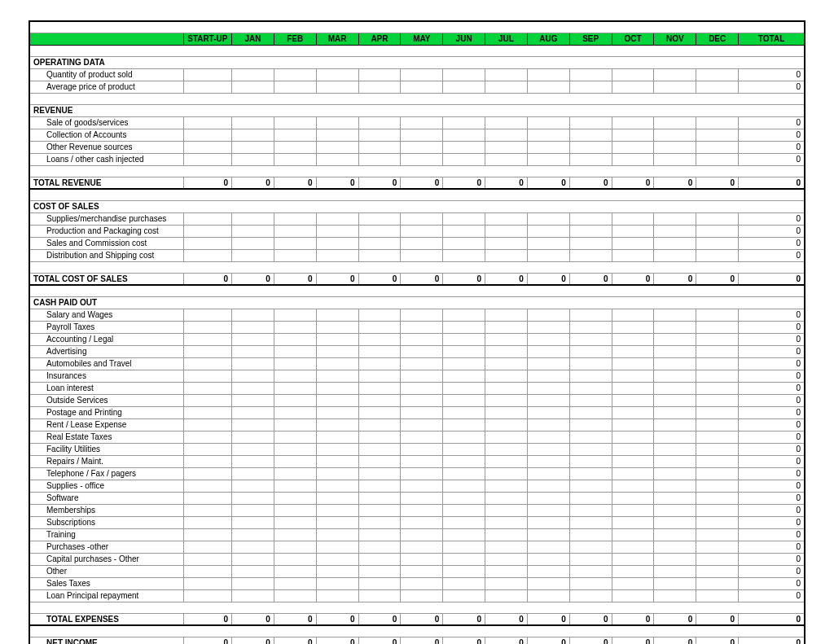 The height and width of the screenshot is (644, 834). Describe the element at coordinates (106, 449) in the screenshot. I see `row-label: Facility Utilities` at that location.